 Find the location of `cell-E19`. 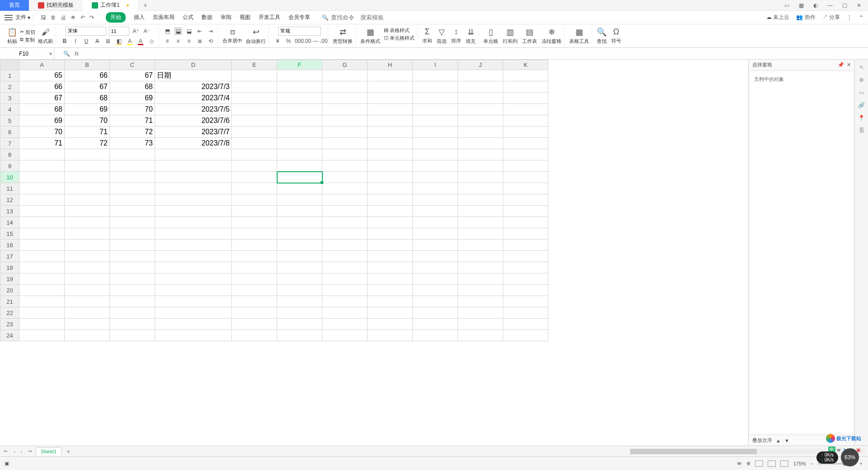

cell-E19 is located at coordinates (255, 279).